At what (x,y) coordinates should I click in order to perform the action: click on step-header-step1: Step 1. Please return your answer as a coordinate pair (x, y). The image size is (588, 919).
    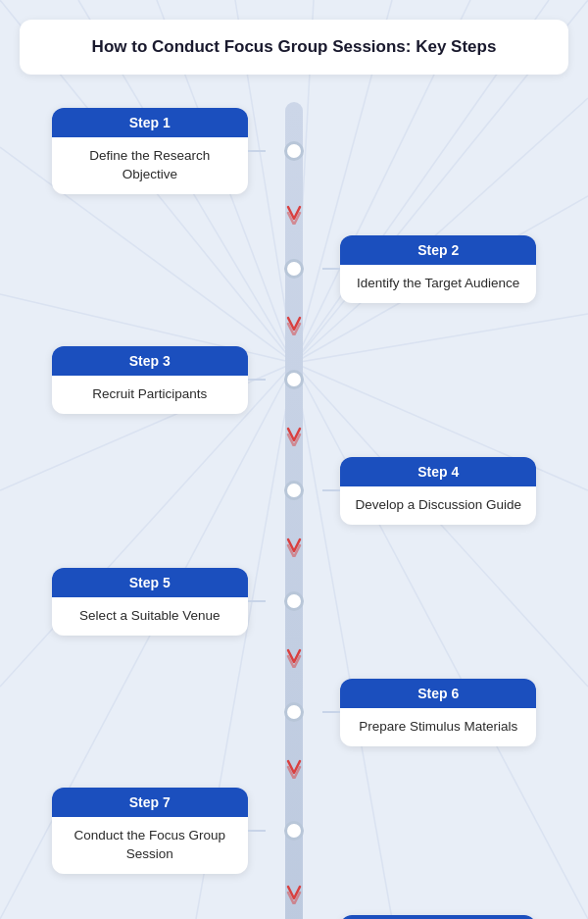
    Looking at the image, I should click on (150, 123).